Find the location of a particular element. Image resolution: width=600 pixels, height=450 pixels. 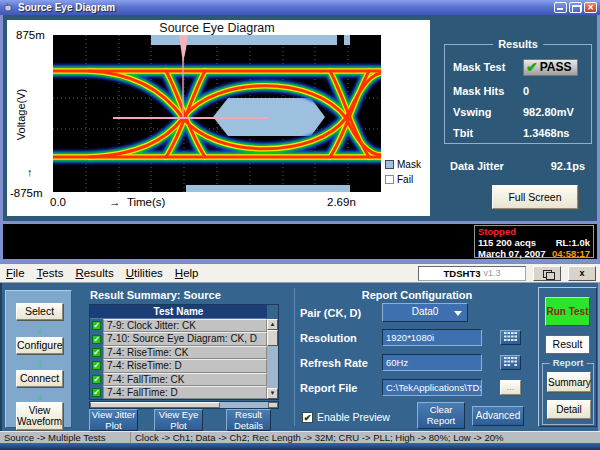

advanced-button: Advanced is located at coordinates (498, 416).